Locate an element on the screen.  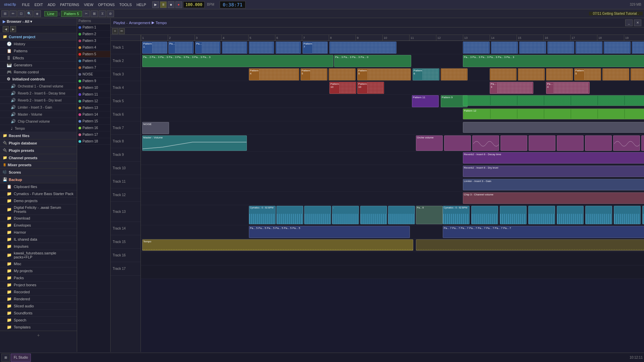
pattern-item-7: Pattern 7 is located at coordinates (94, 68).